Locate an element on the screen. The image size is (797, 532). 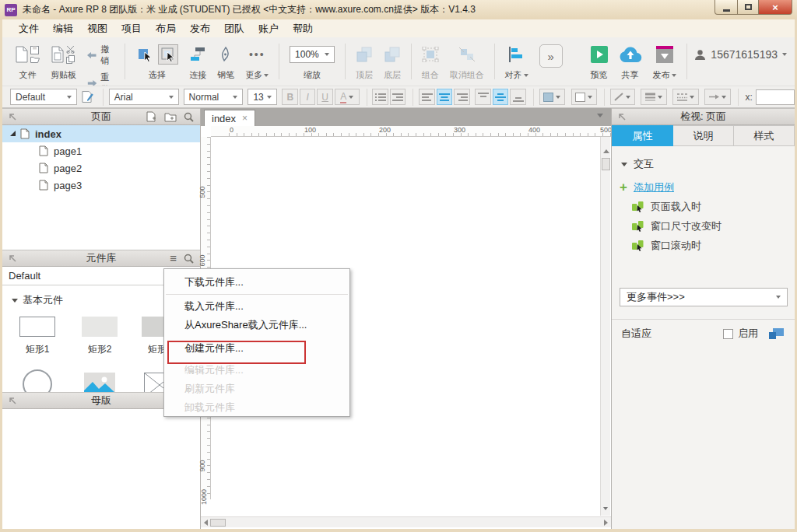
font-color-button: A is located at coordinates (347, 96).